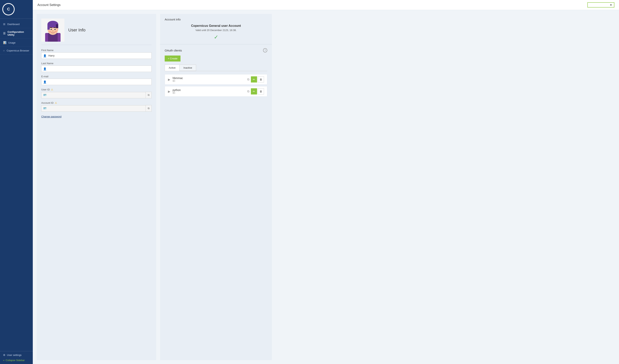 The image size is (619, 364). I want to click on sidebar-item-label: Usage, so click(12, 43).